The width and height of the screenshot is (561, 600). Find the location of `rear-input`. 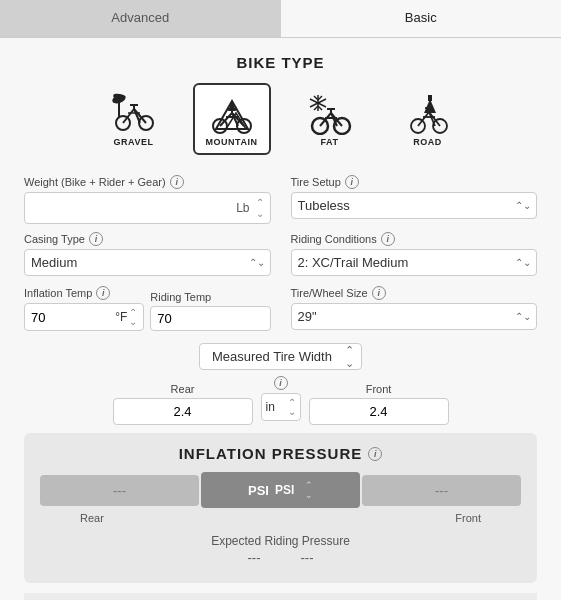

rear-input is located at coordinates (183, 412).